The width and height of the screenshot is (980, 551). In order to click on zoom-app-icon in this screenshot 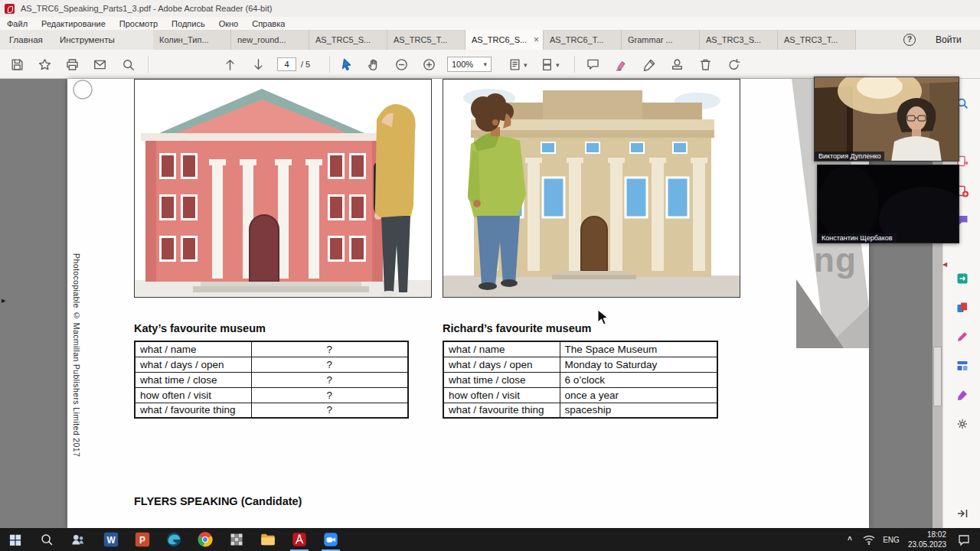, I will do `click(331, 540)`.